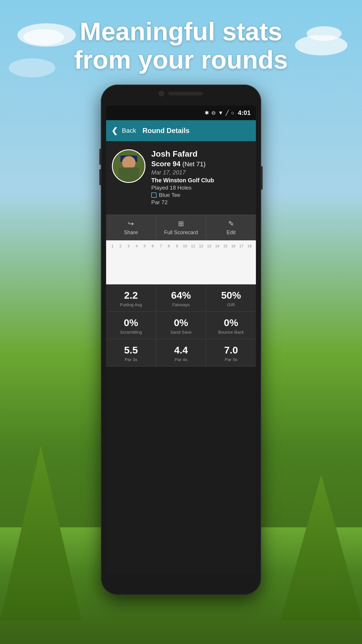  I want to click on headline: Meaningful stats from your rounds, so click(181, 46).